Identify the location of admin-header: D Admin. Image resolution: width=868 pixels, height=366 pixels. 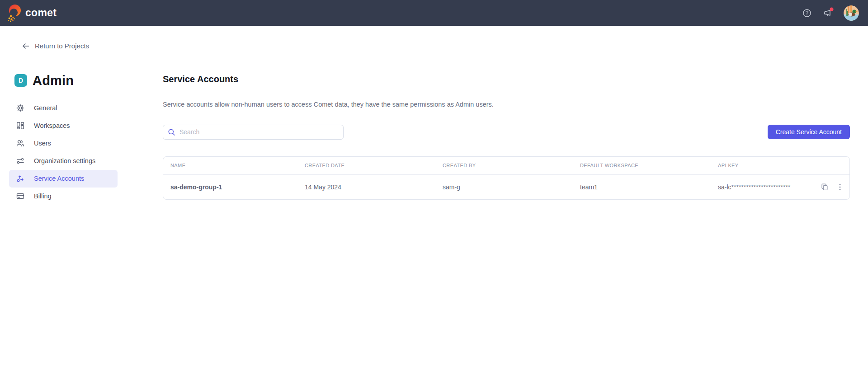
(89, 80).